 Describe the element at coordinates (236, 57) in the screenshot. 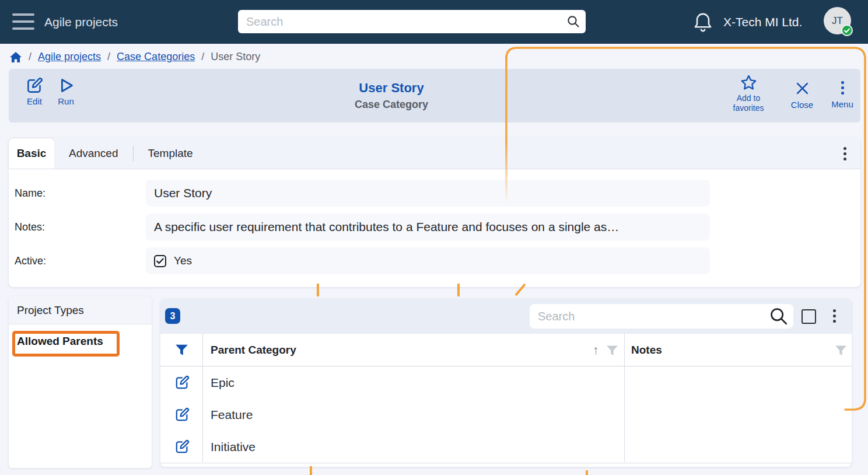

I see `breadcrumb-current: User Story` at that location.